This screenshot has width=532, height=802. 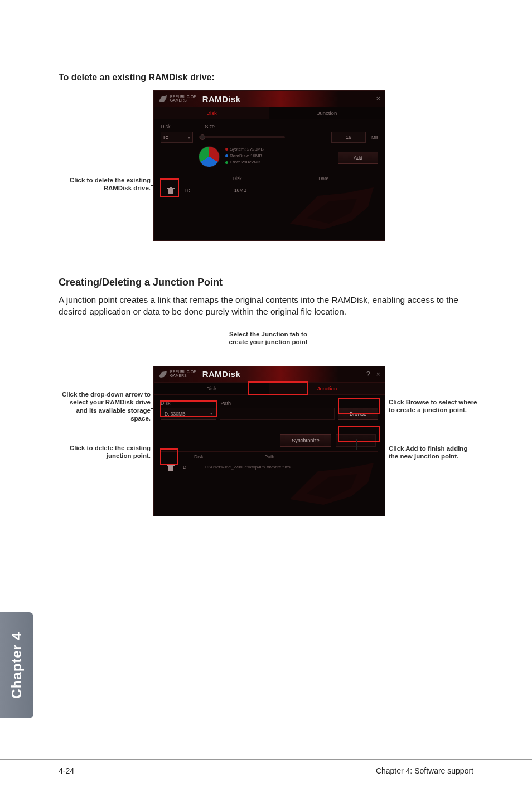 What do you see at coordinates (177, 137) in the screenshot?
I see `disk-select: R: ▾` at bounding box center [177, 137].